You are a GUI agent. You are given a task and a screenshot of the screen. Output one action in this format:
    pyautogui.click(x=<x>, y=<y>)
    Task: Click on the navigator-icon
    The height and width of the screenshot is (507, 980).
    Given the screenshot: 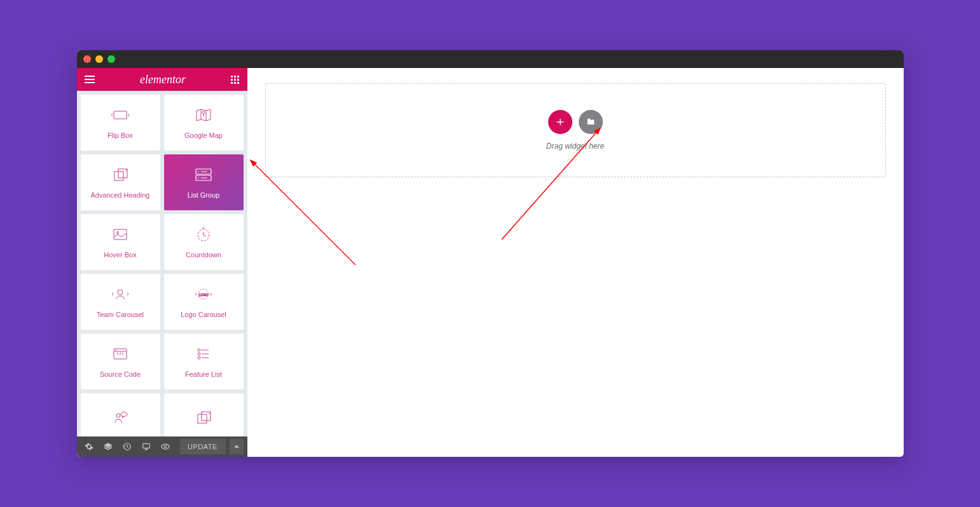 What is the action you would take?
    pyautogui.click(x=108, y=447)
    